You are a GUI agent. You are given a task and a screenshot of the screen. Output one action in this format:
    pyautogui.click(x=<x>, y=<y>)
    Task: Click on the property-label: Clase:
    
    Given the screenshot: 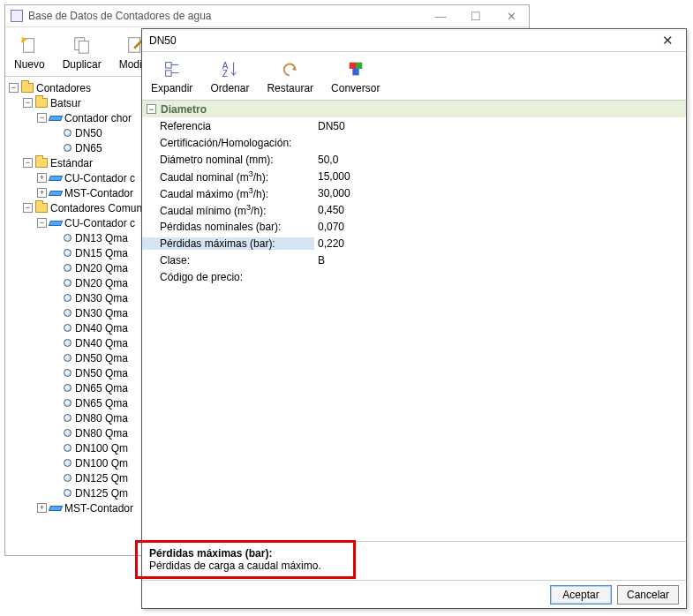 What is the action you would take?
    pyautogui.click(x=228, y=260)
    